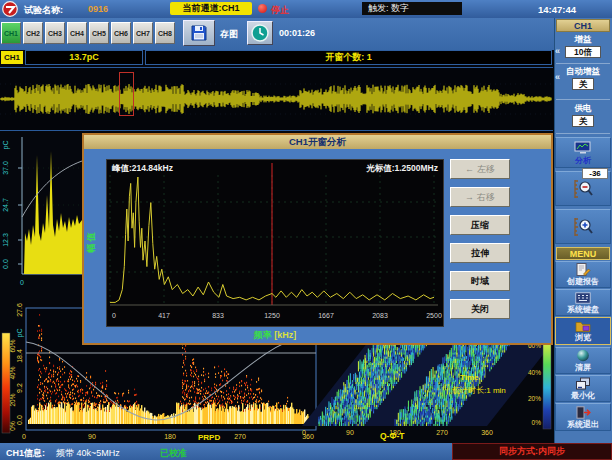 This screenshot has height=460, width=612. Describe the element at coordinates (583, 412) in the screenshot. I see `exit-door-icon` at that location.